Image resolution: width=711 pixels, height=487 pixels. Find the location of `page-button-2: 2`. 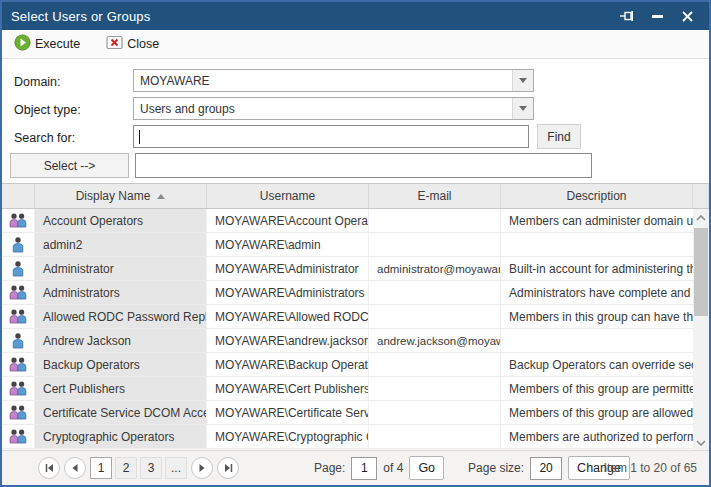

page-button-2: 2 is located at coordinates (126, 468).